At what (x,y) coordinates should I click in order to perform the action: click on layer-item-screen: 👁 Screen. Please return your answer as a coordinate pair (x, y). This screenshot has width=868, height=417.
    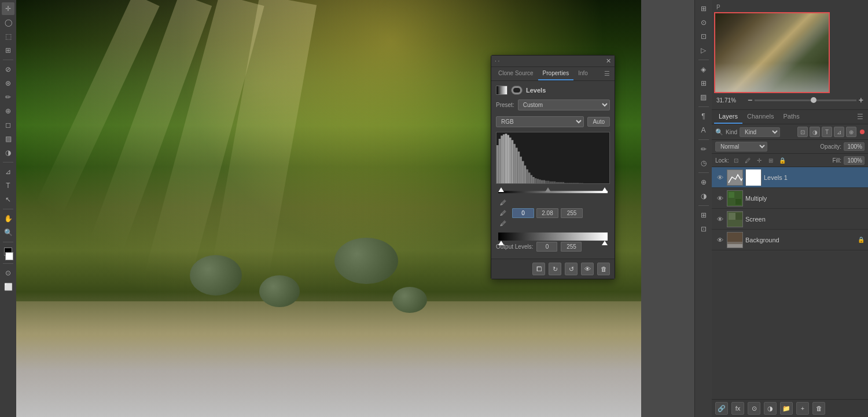
    Looking at the image, I should click on (790, 219).